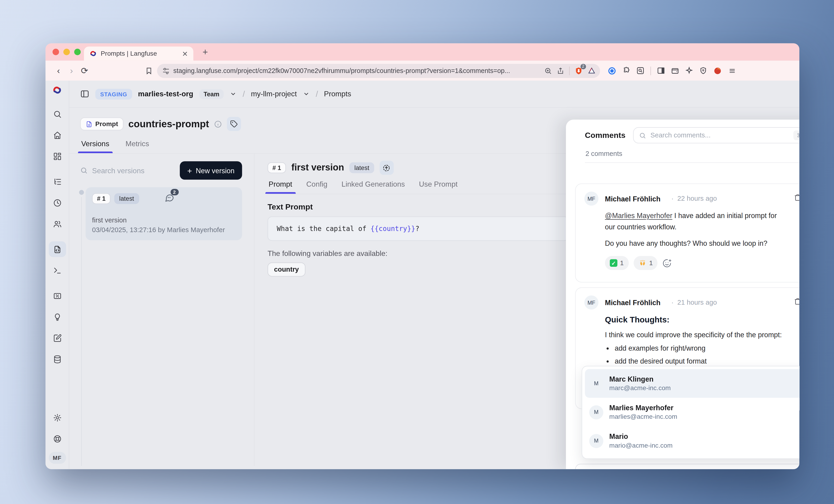 The height and width of the screenshot is (504, 834). What do you see at coordinates (639, 215) in the screenshot?
I see `mention-link: @Marlies Mayerhofer` at bounding box center [639, 215].